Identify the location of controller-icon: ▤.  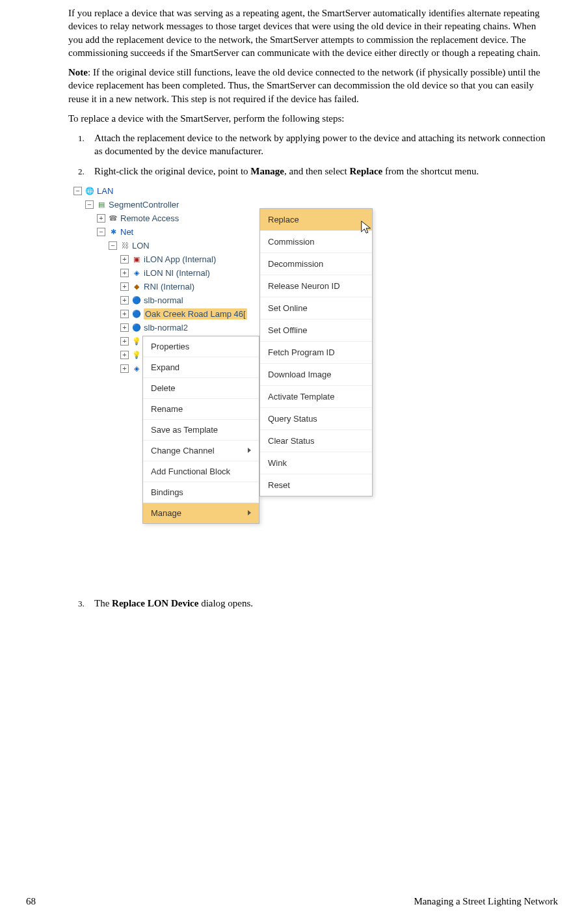
(101, 204).